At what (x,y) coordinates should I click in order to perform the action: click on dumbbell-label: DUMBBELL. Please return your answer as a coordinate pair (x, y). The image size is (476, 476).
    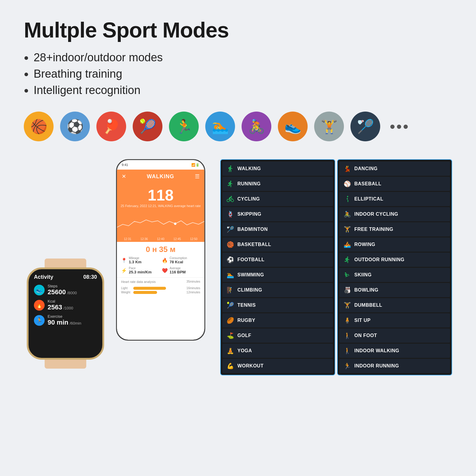
    Looking at the image, I should click on (368, 305).